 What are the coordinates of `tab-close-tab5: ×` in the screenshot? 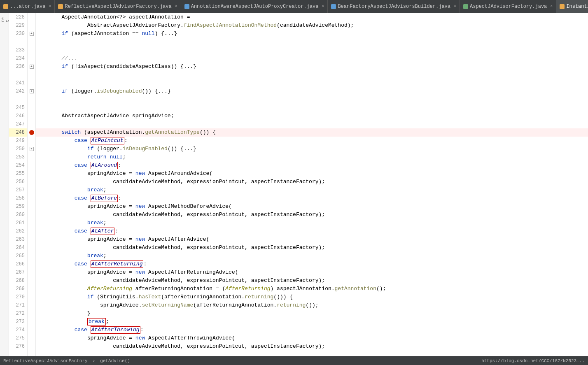 It's located at (551, 7).